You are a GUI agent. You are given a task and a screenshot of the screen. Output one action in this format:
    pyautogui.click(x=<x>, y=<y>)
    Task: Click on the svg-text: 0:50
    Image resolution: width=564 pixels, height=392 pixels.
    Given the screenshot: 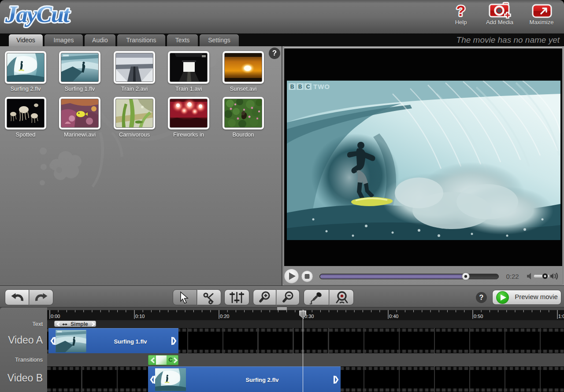 What is the action you would take?
    pyautogui.click(x=479, y=316)
    